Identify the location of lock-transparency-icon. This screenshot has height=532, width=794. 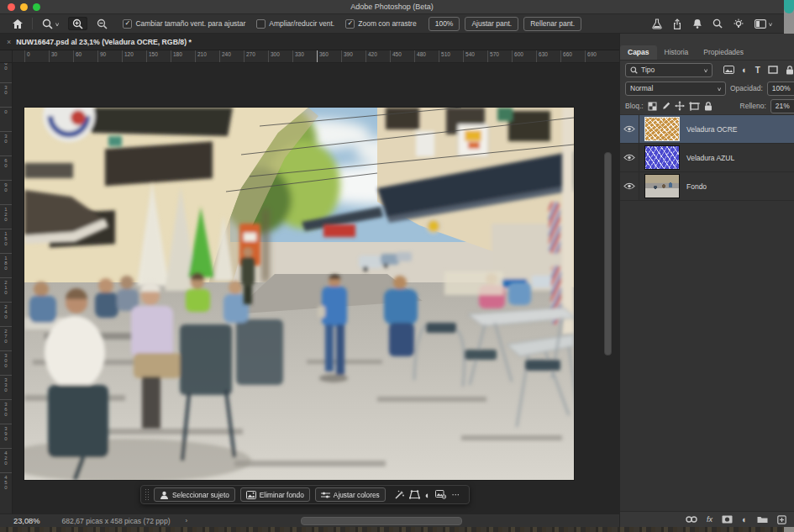
(652, 106).